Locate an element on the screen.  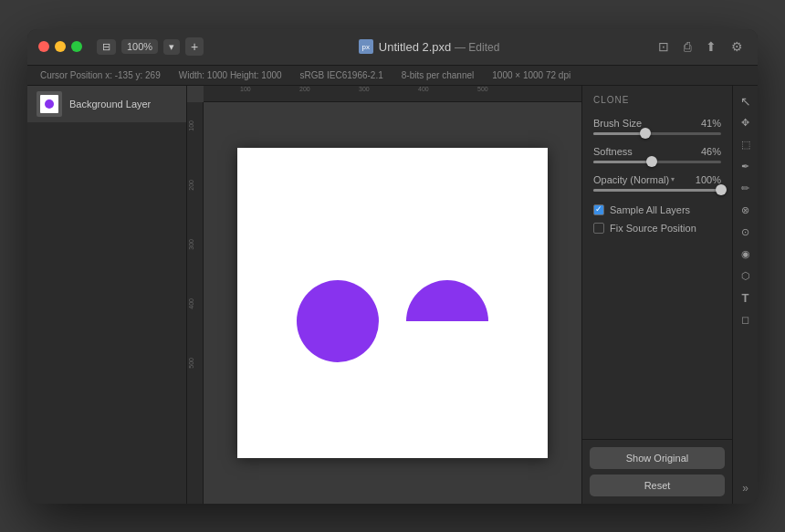
ruler-h-content: 100 200 300 400 500 is located at coordinates (392, 93).